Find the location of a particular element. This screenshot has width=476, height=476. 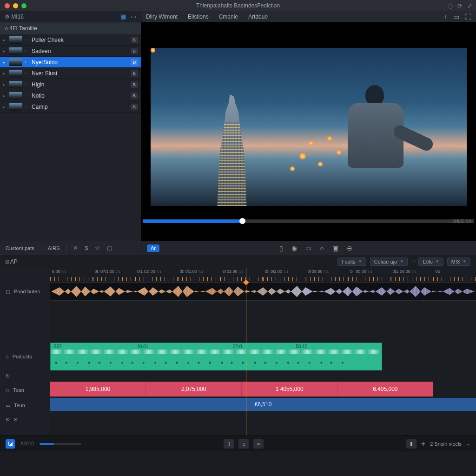

fullscreen-icon: ⛶ is located at coordinates (468, 17).